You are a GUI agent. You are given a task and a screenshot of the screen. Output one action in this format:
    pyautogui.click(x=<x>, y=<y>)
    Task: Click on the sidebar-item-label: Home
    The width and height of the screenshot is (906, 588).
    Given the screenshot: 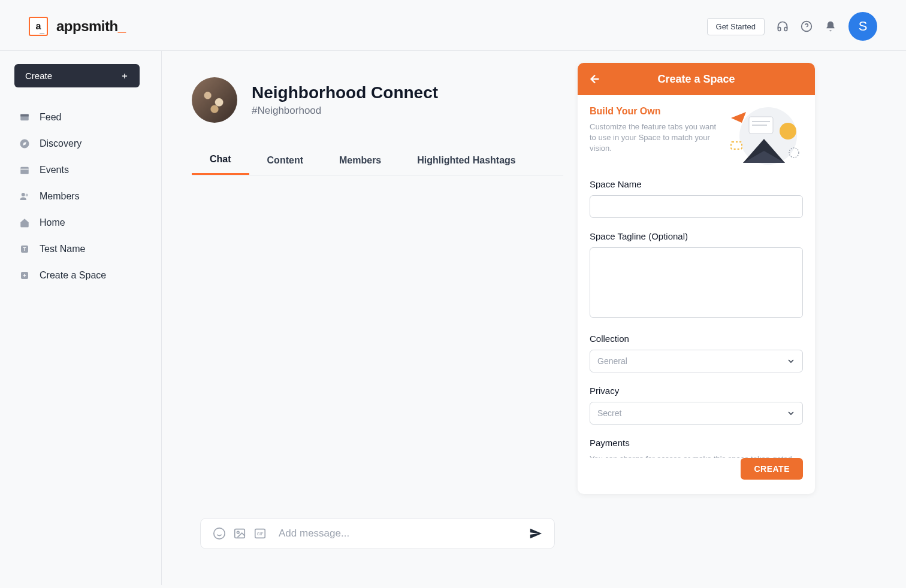 What is the action you would take?
    pyautogui.click(x=53, y=223)
    